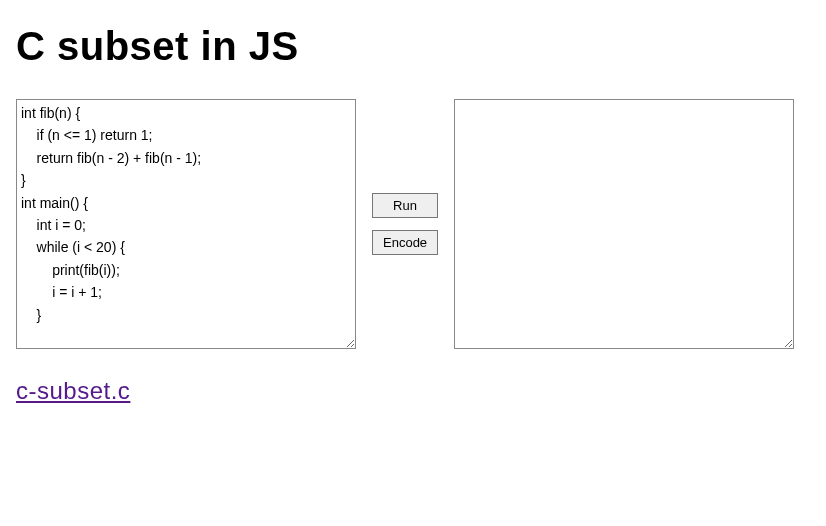 Image resolution: width=826 pixels, height=526 pixels. Describe the element at coordinates (405, 224) in the screenshot. I see `button-column: Run Encode` at that location.